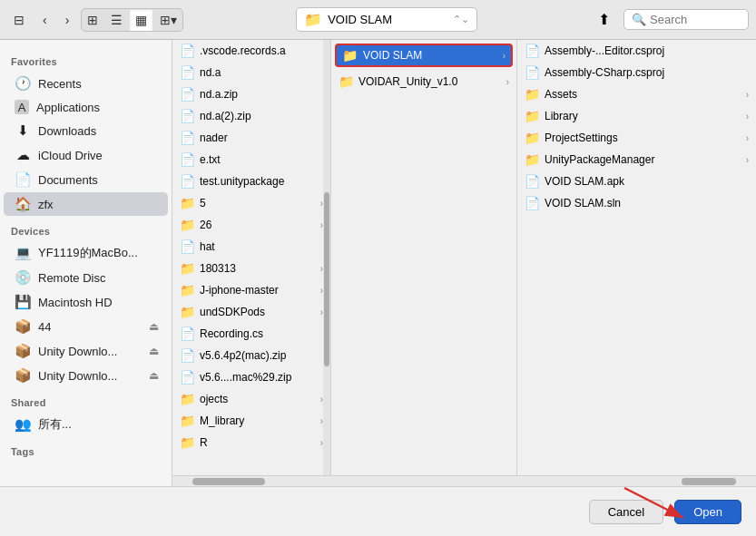 This screenshot has height=536, width=756. What do you see at coordinates (686, 20) in the screenshot?
I see `search-bar: 🔍` at bounding box center [686, 20].